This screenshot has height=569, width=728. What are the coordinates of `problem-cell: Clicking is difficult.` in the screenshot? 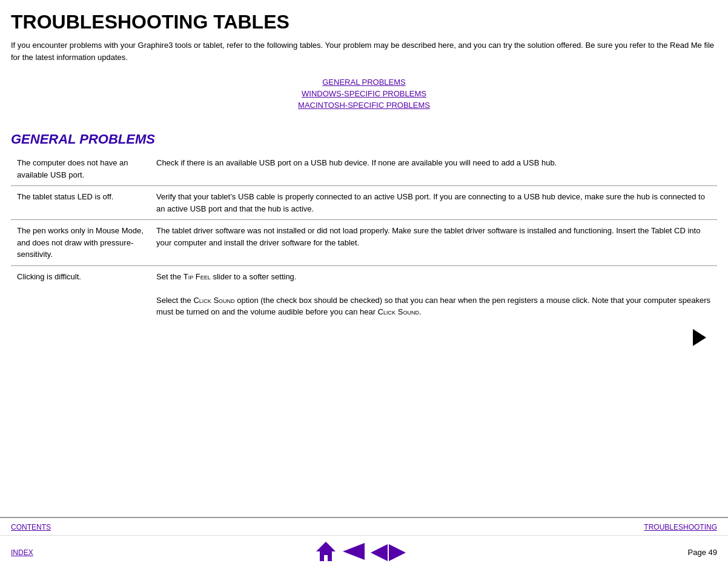 It's located at (81, 294).